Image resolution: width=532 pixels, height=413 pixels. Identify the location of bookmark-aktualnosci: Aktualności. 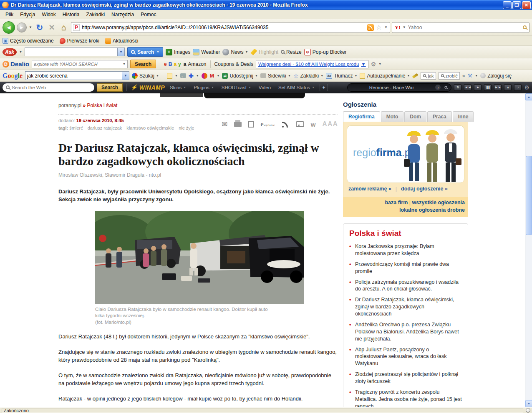
(122, 41).